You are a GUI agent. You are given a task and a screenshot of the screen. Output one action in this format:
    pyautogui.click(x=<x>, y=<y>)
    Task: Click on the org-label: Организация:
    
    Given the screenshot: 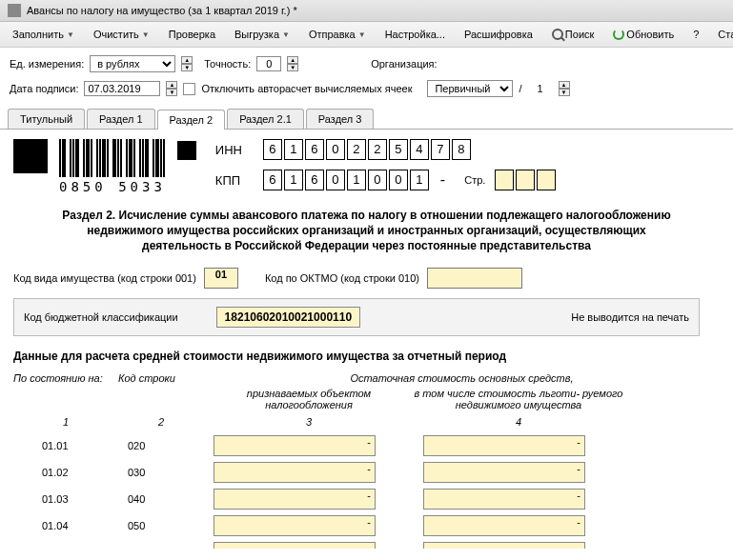 What is the action you would take?
    pyautogui.click(x=404, y=64)
    